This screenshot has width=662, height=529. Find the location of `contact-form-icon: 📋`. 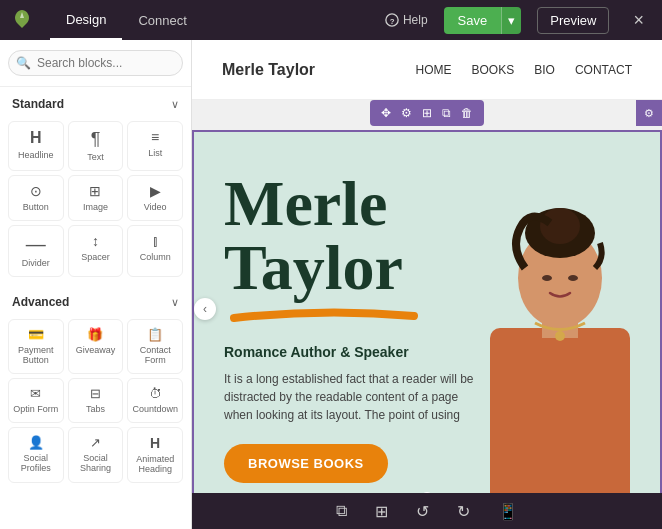

contact-form-icon: 📋 is located at coordinates (155, 334).